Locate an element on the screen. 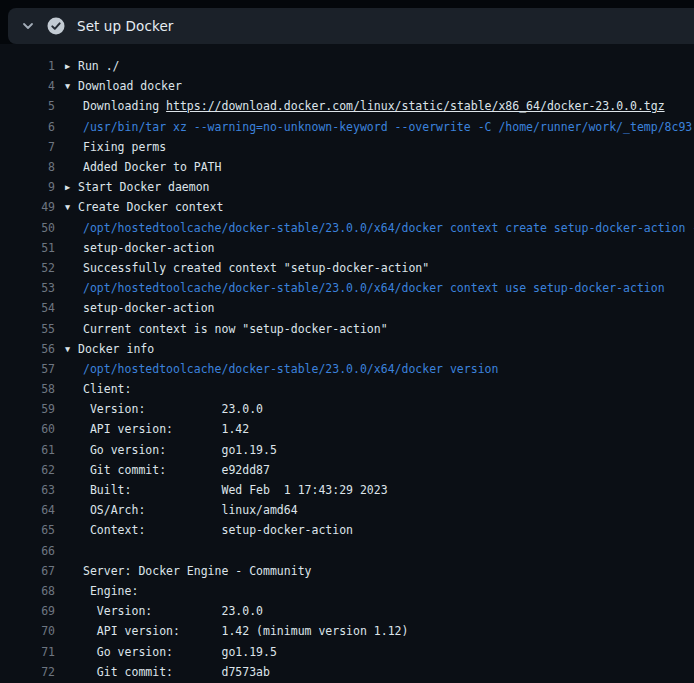 This screenshot has width=694, height=683. log-line: 53/opt/hostedtoolcache/docker-stable/23.… is located at coordinates (347, 288).